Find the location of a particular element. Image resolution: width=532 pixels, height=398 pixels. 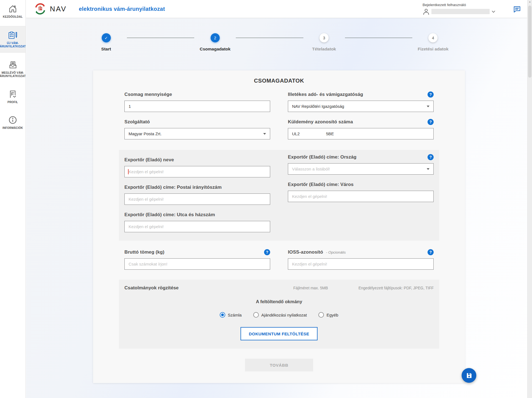

step-fizetesi-adatok: 4 Fizetési adatok is located at coordinates (433, 42).